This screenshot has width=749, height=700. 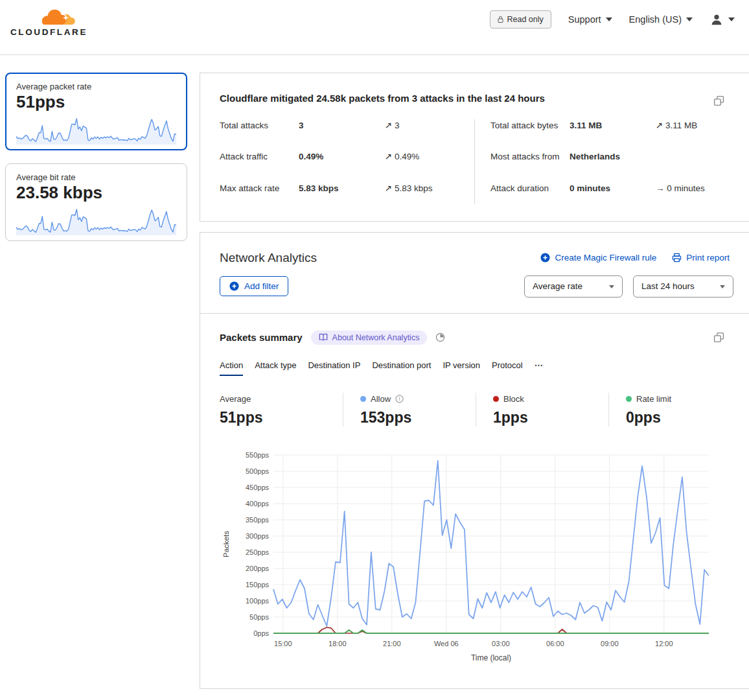 I want to click on summary-card-packet-rate: Average packet rate 51pps, so click(x=96, y=111).